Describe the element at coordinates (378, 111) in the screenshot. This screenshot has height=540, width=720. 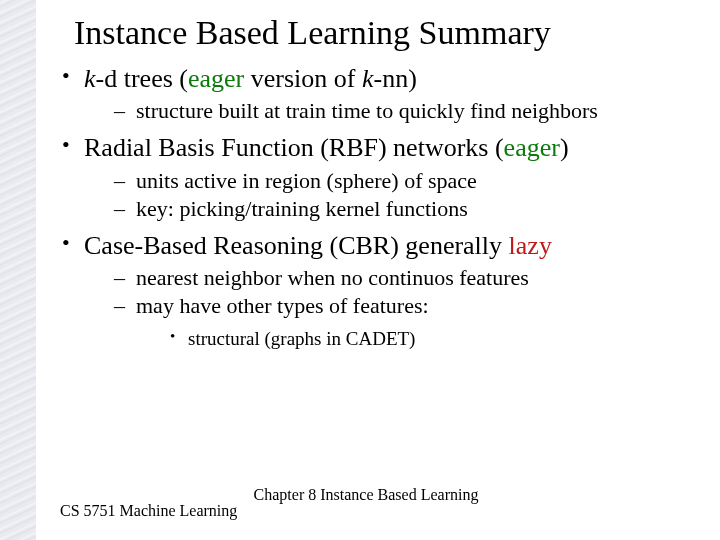
I see `sub-list: structure built at train time to quickly…` at that location.